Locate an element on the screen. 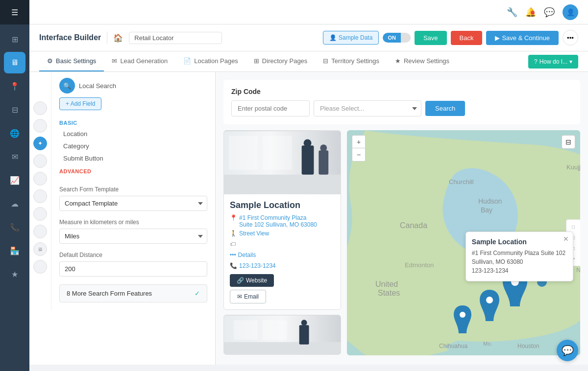 The image size is (588, 371). circle-btn-3: ✦ is located at coordinates (40, 143).